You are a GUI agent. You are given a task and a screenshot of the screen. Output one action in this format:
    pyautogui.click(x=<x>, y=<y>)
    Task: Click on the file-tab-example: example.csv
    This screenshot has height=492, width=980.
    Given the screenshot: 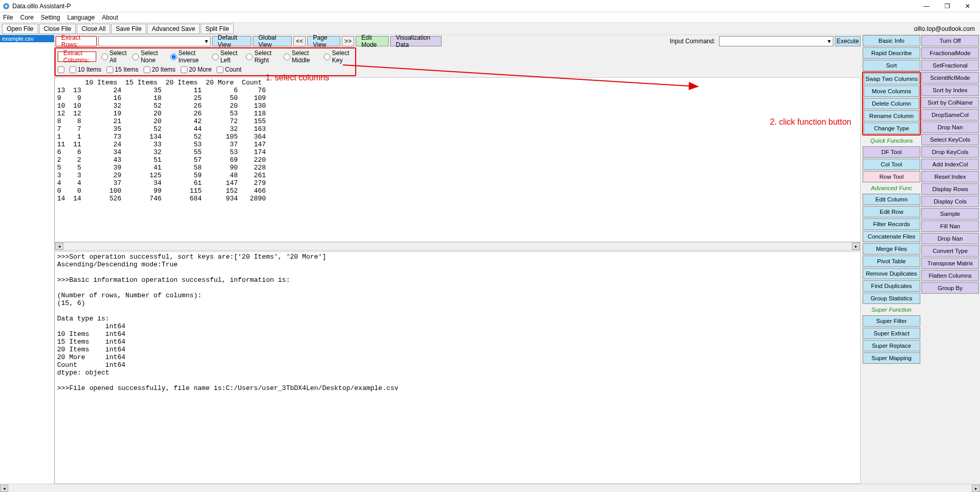 What is the action you would take?
    pyautogui.click(x=27, y=39)
    